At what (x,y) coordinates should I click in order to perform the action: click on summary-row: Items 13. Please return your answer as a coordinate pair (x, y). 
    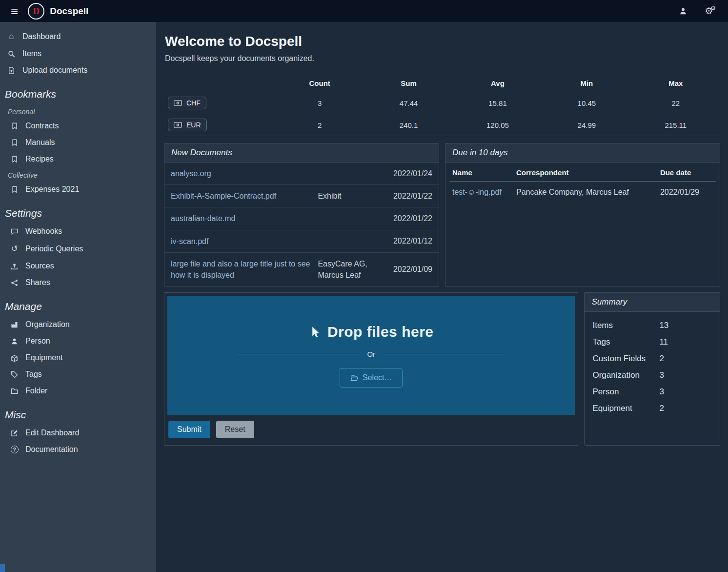
    Looking at the image, I should click on (652, 326).